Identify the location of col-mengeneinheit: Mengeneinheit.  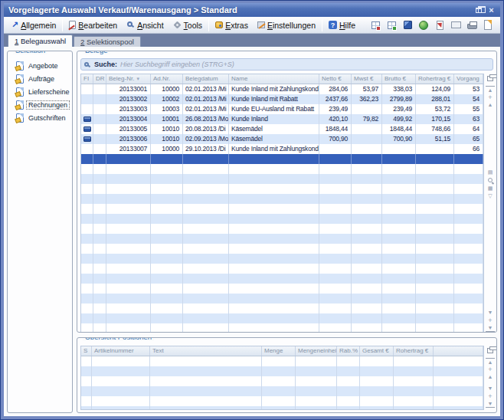
(316, 351).